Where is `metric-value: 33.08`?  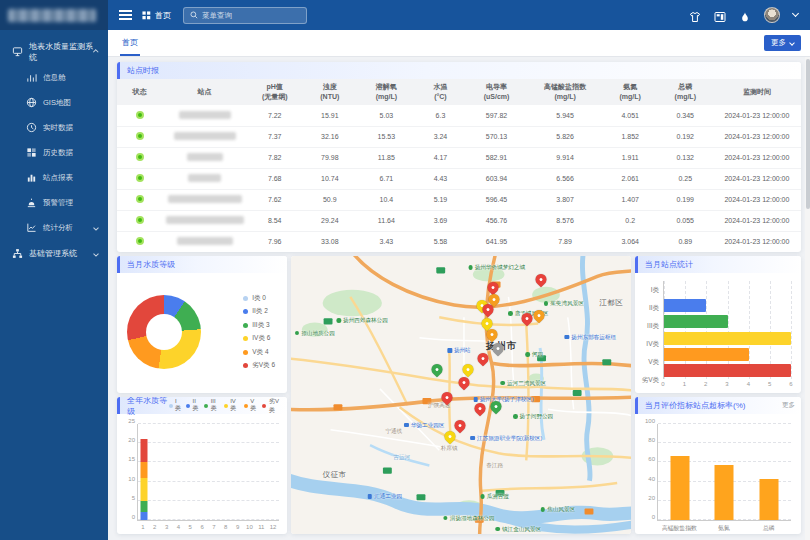
metric-value: 33.08 is located at coordinates (330, 242).